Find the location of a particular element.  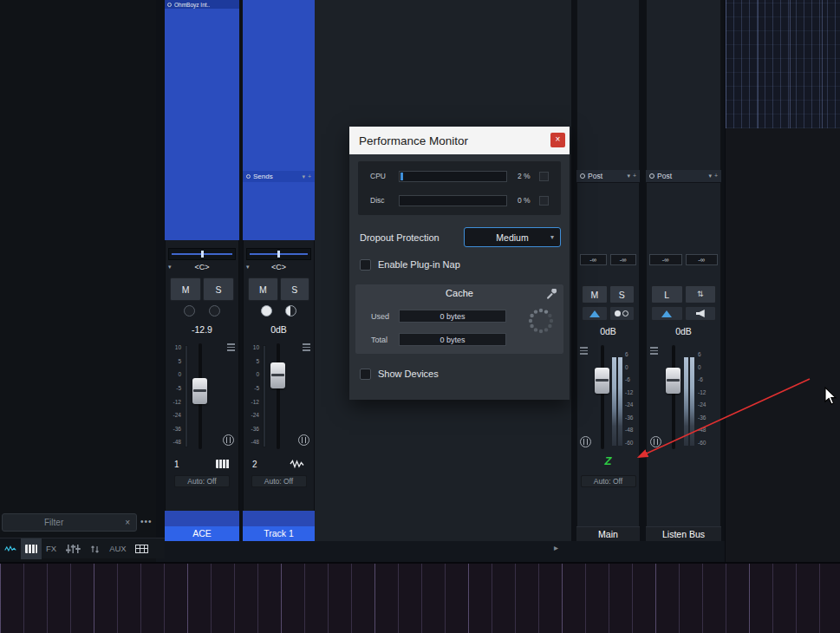

mixer-channels-button is located at coordinates (73, 549).